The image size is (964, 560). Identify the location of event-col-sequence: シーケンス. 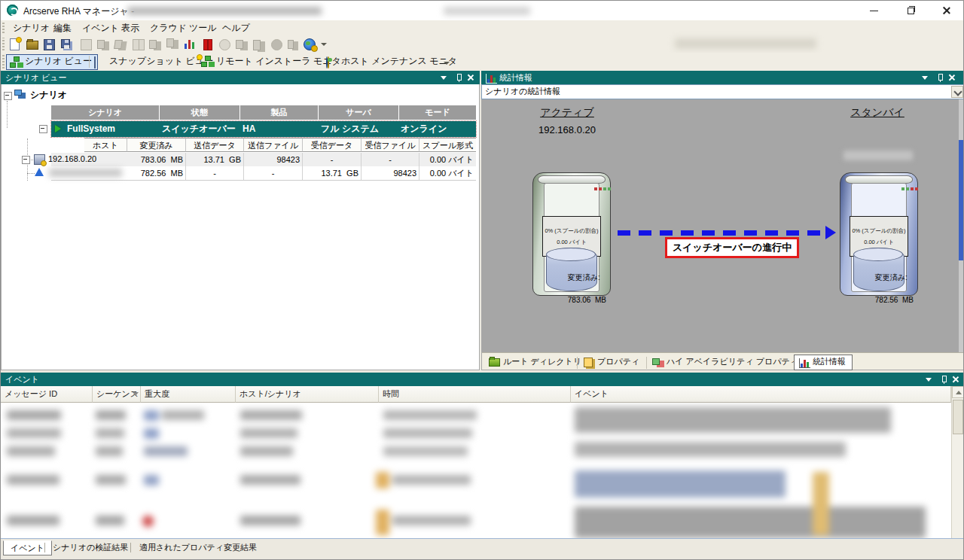
(117, 394).